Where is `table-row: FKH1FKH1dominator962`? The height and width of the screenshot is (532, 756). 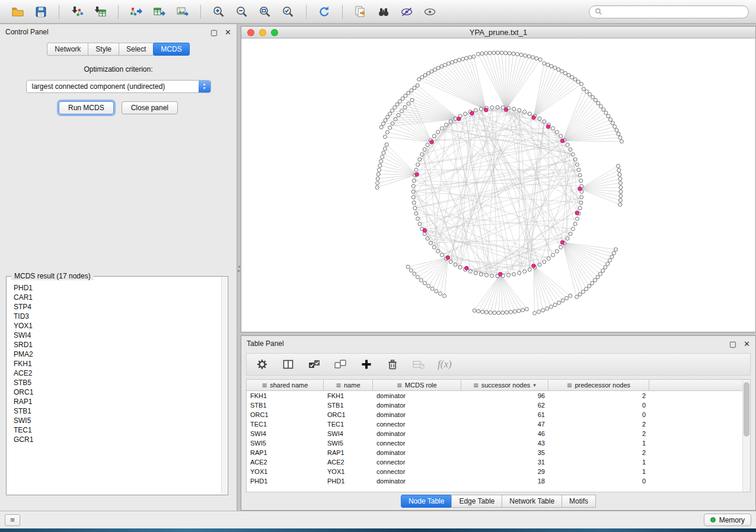 table-row: FKH1FKH1dominator962 is located at coordinates (495, 396).